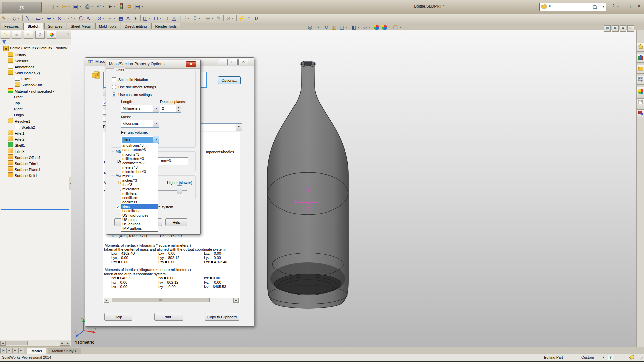 This screenshot has width=644, height=362. Describe the element at coordinates (223, 62) in the screenshot. I see `dialog-minimize-icon: –` at that location.